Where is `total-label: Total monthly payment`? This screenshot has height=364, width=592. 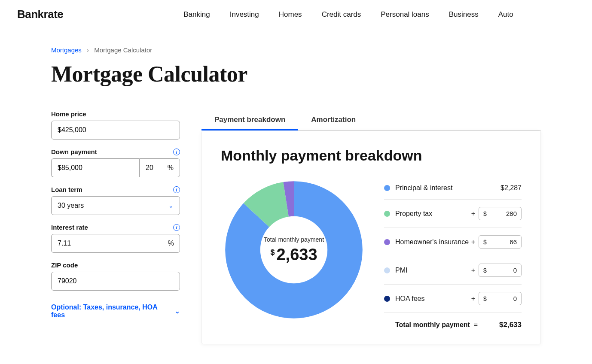 total-label: Total monthly payment is located at coordinates (433, 325).